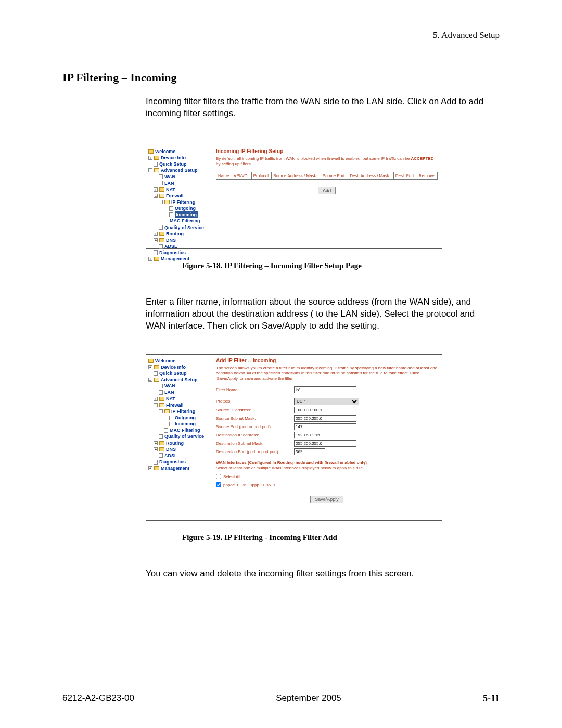  What do you see at coordinates (310, 452) in the screenshot?
I see `input-dst-port` at bounding box center [310, 452].